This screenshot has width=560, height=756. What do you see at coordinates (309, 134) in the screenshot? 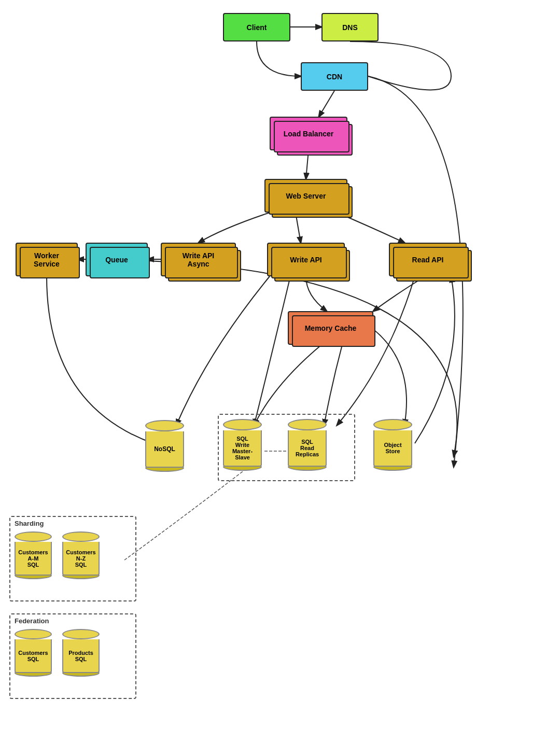
I see `loadbalancer-node: Load Balancer` at bounding box center [309, 134].